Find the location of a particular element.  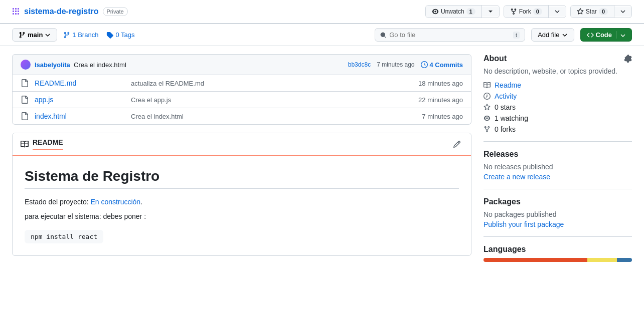

js-lang-bar is located at coordinates (602, 260).